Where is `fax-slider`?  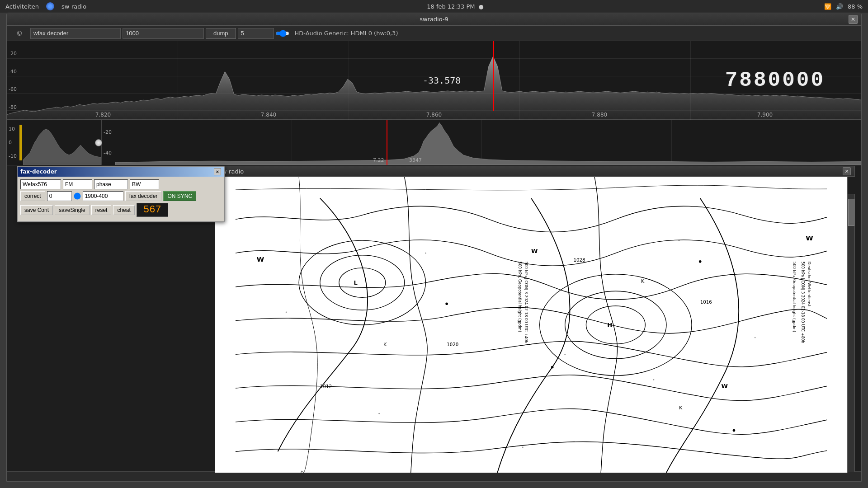 fax-slider is located at coordinates (77, 196).